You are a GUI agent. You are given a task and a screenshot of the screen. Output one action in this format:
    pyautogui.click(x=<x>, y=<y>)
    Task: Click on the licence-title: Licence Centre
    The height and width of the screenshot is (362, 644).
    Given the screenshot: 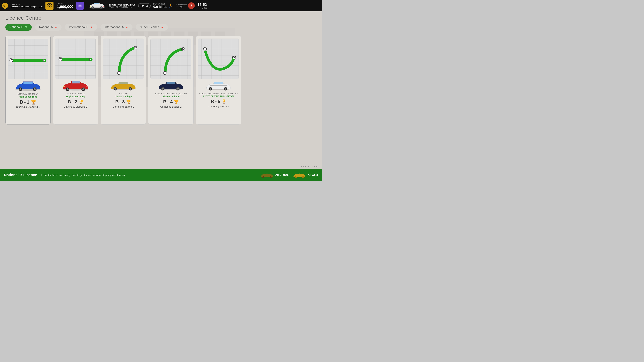 What is the action you would take?
    pyautogui.click(x=24, y=18)
    